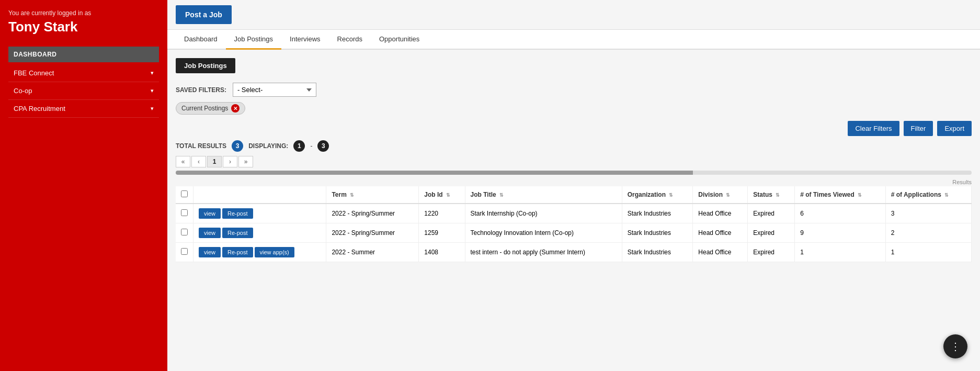 This screenshot has width=980, height=371. I want to click on table-body: viewRe-post2022 - Spring/Summer1220Stark…, so click(574, 233).